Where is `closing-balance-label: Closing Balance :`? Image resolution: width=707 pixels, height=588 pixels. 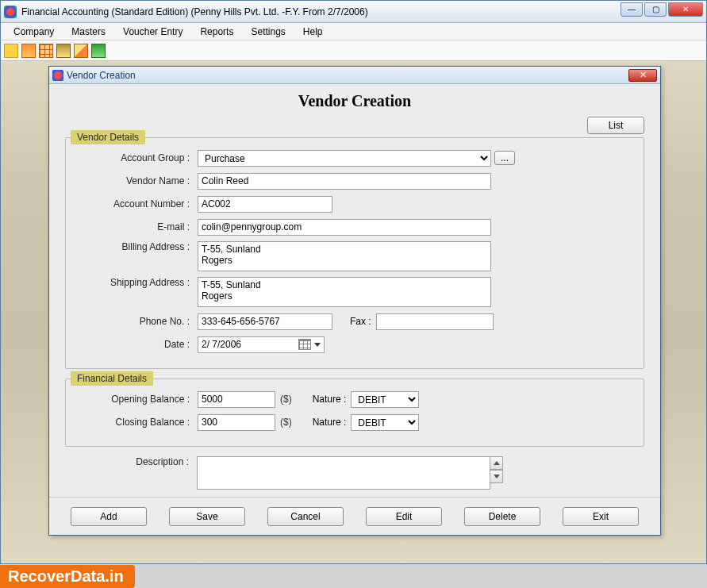
closing-balance-label: Closing Balance : is located at coordinates (138, 422).